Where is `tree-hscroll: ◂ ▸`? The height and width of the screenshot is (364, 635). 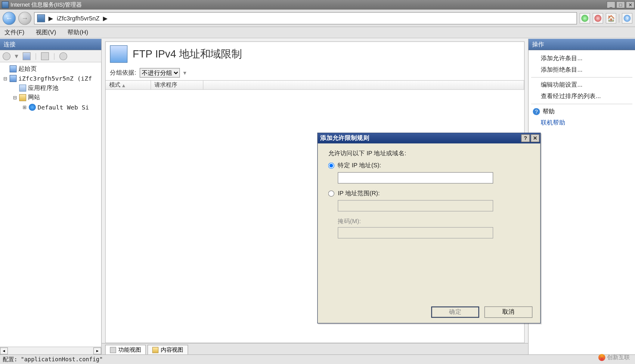
tree-hscroll: ◂ ▸ is located at coordinates (51, 350).